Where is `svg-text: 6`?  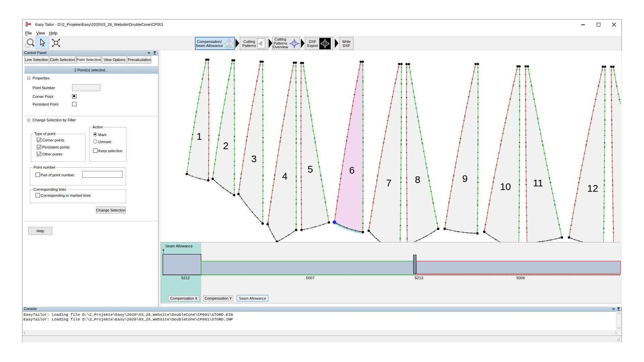
svg-text: 6 is located at coordinates (352, 170).